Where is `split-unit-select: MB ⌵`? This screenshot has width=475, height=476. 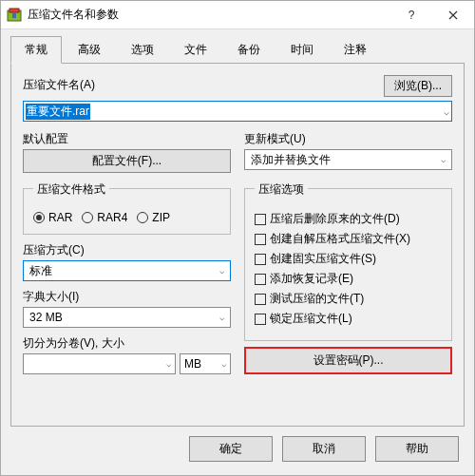 split-unit-select: MB ⌵ is located at coordinates (205, 364).